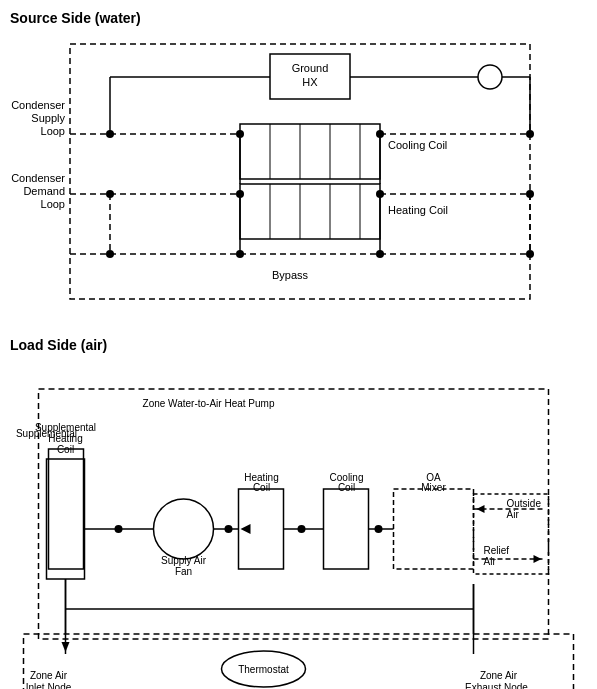 The image size is (597, 689). Describe the element at coordinates (48, 118) in the screenshot. I see `svg-text: Supply` at that location.